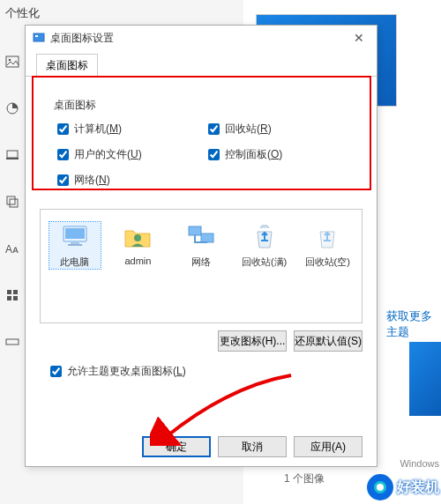  What do you see at coordinates (201, 447) in the screenshot?
I see `dialog-buttons-row: 确定 取消 应用(A)` at bounding box center [201, 447].